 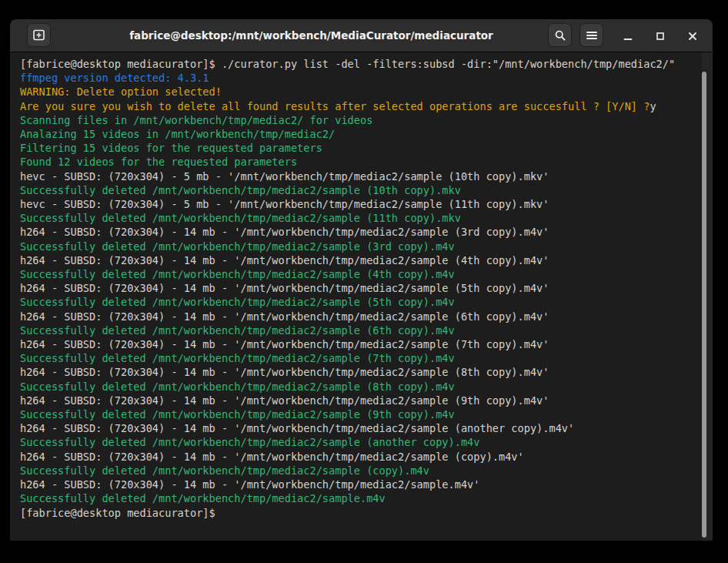 I want to click on terminal-line: Filtering 15 videos for the requested pa…, so click(x=366, y=148).